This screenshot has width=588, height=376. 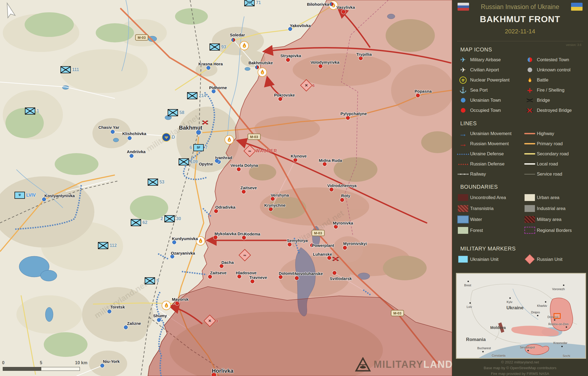 What do you see at coordinates (555, 144) in the screenshot?
I see `legend-row: Primary road` at bounding box center [555, 144].